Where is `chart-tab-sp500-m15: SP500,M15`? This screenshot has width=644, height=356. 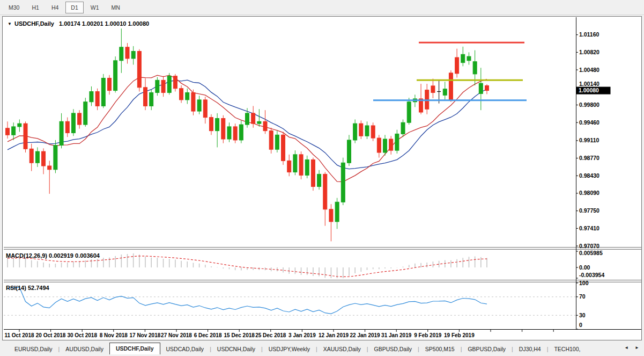
chart-tab-sp500-m15: SP500,M15 is located at coordinates (440, 349).